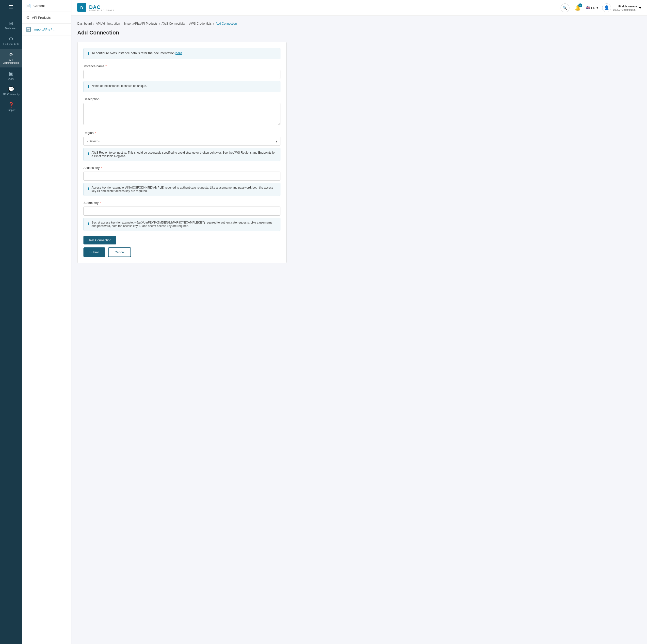 This screenshot has width=647, height=644. Describe the element at coordinates (119, 86) in the screenshot. I see `hint-text: Name of the instance. It should be uniqu…` at that location.